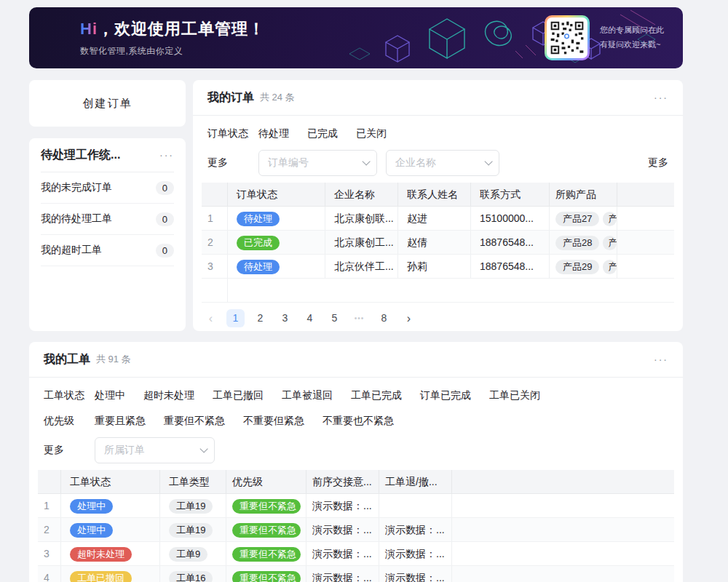  I want to click on stats-card-title: 待处理工作统..., so click(80, 156).